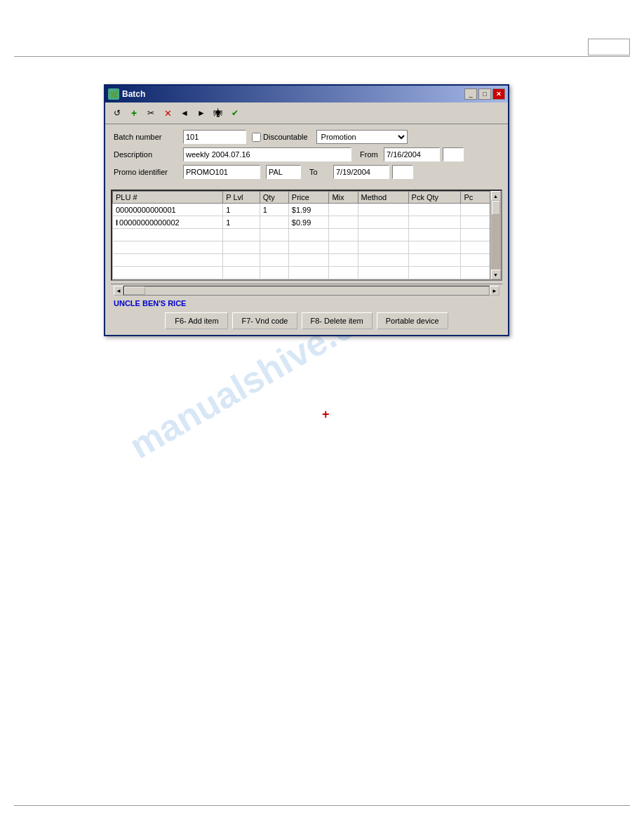 The image size is (644, 834). What do you see at coordinates (151, 113) in the screenshot?
I see `cut-button: ✂` at bounding box center [151, 113].